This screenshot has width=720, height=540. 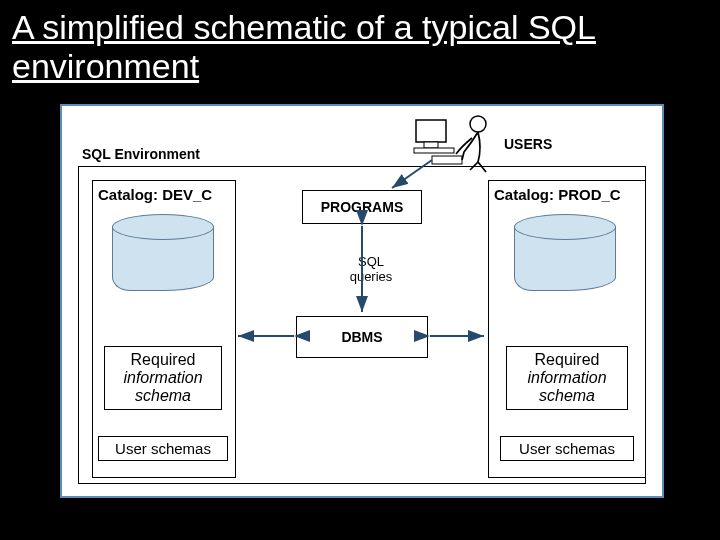 What do you see at coordinates (528, 144) in the screenshot?
I see `users-label: USERS` at bounding box center [528, 144].